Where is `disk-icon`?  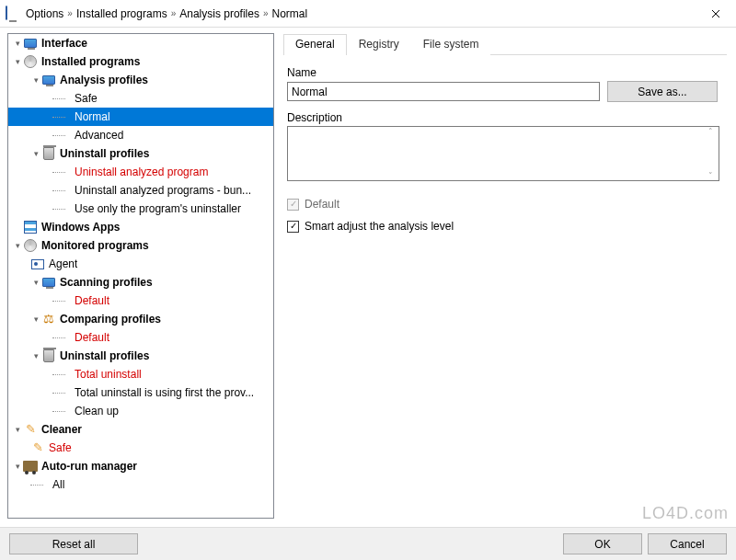
disk-icon is located at coordinates (30, 246).